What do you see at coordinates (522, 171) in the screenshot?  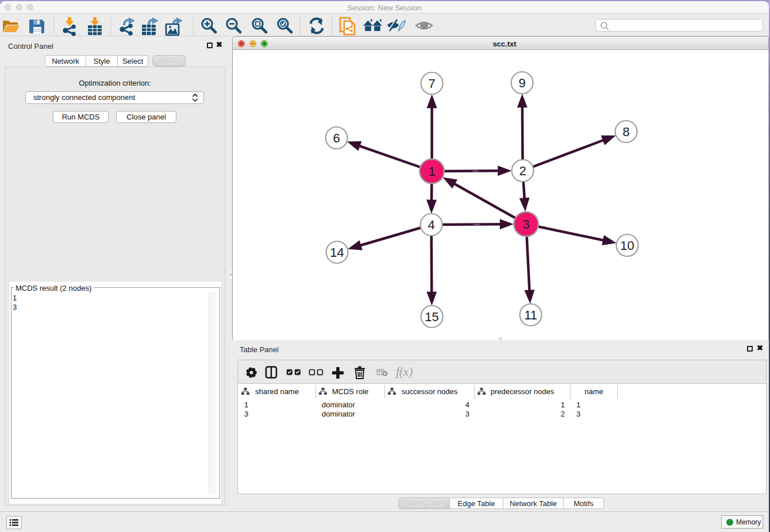 I see `svg-text: 2` at bounding box center [522, 171].